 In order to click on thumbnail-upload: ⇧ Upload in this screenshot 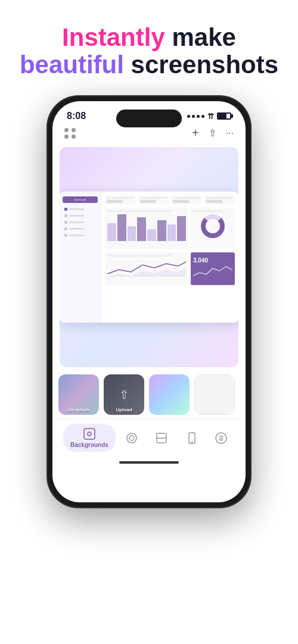, I will do `click(124, 395)`.